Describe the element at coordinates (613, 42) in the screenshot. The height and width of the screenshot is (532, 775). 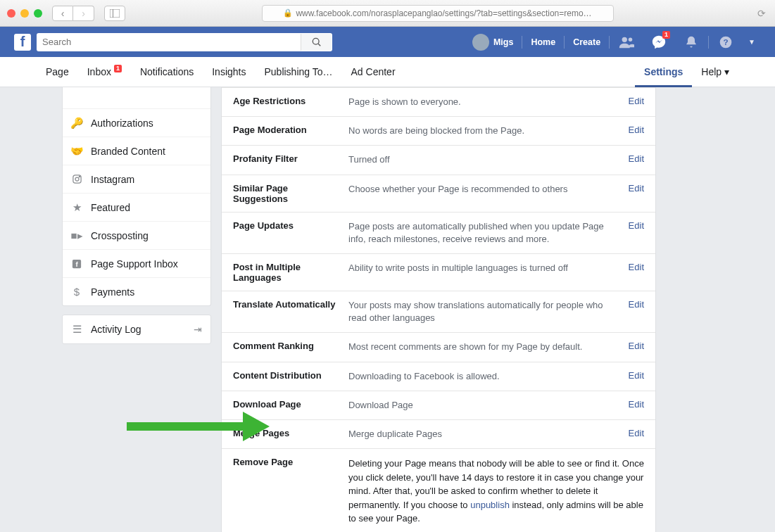
I see `topbar-right: Migs Home Create 1 ? ▼` at that location.